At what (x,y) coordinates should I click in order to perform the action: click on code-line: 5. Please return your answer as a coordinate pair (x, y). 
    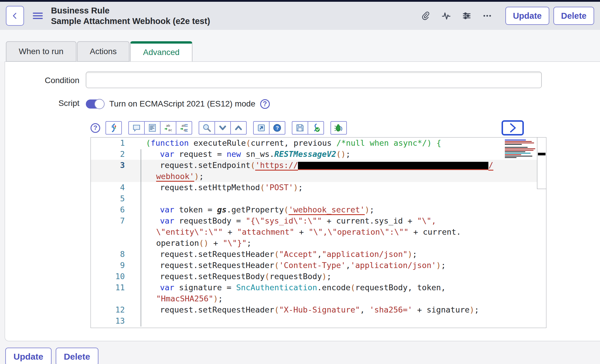
    Looking at the image, I should click on (318, 199).